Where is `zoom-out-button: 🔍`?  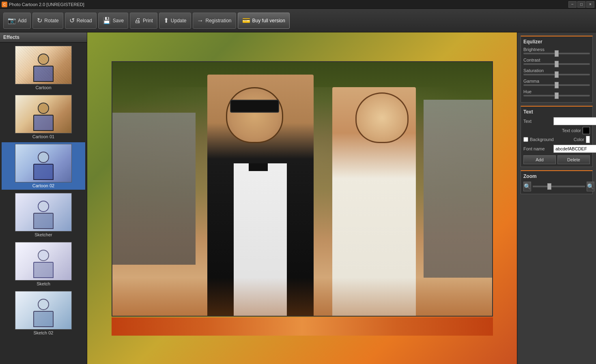 zoom-out-button: 🔍 is located at coordinates (527, 186).